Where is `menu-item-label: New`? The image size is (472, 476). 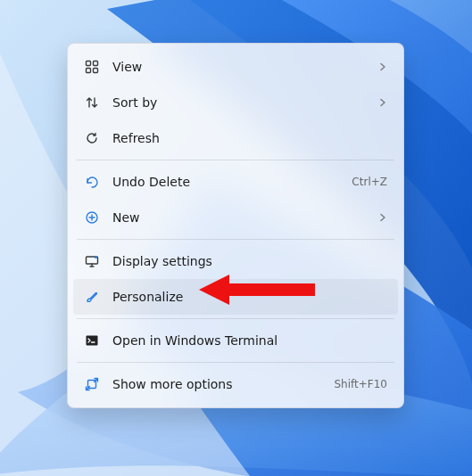
menu-item-label: New is located at coordinates (245, 217).